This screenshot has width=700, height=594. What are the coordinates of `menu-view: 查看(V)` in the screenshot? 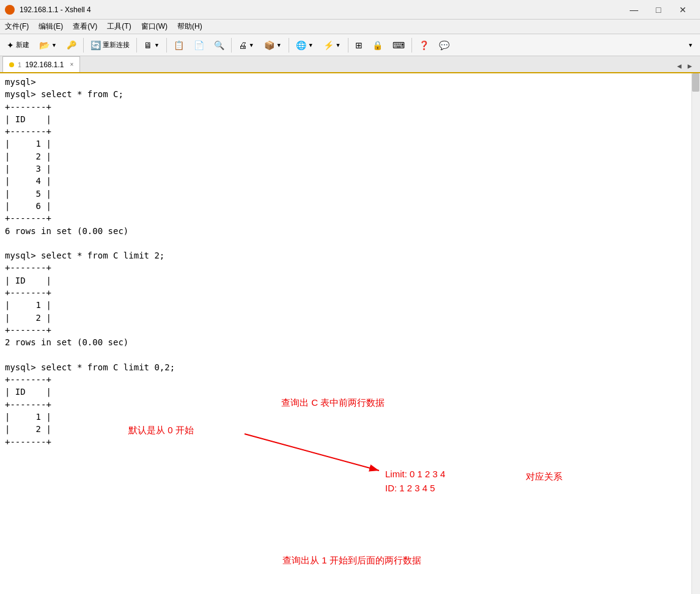 It's located at (85, 27).